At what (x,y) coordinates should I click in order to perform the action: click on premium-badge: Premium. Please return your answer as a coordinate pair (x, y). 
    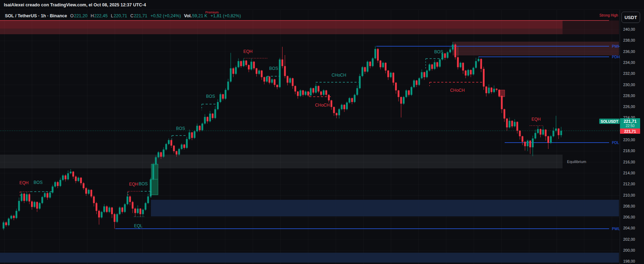
    Looking at the image, I should click on (212, 12).